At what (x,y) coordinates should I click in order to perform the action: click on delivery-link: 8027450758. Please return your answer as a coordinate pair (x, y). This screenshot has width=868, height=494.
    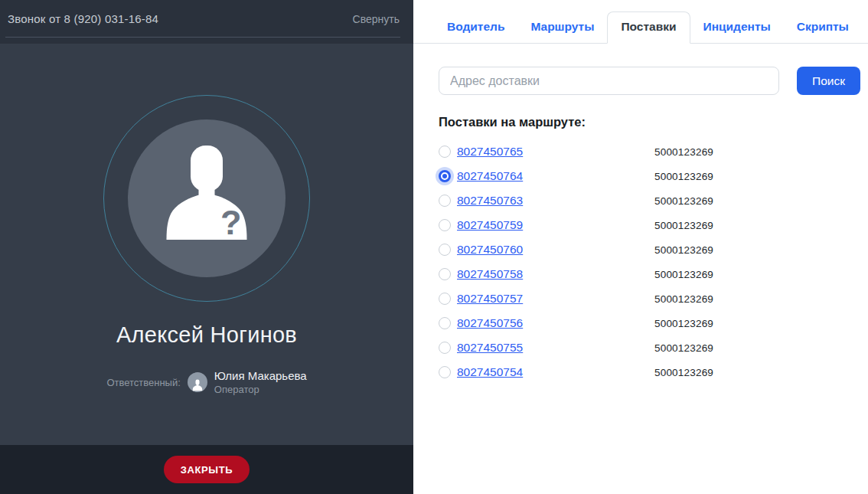
    Looking at the image, I should click on (490, 274).